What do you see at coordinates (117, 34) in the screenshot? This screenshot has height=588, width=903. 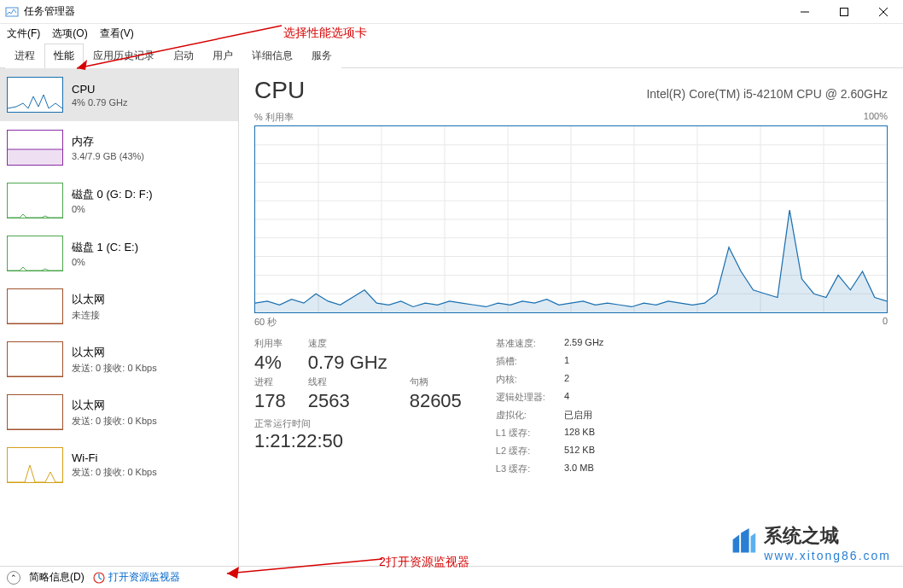 I see `menu-view: 查看(V)` at bounding box center [117, 34].